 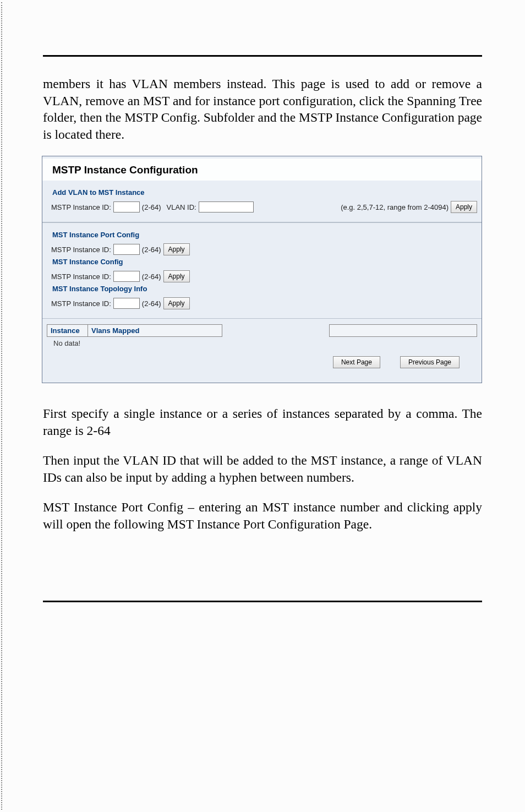 I want to click on mstp-instance-id-input-port, so click(x=127, y=249).